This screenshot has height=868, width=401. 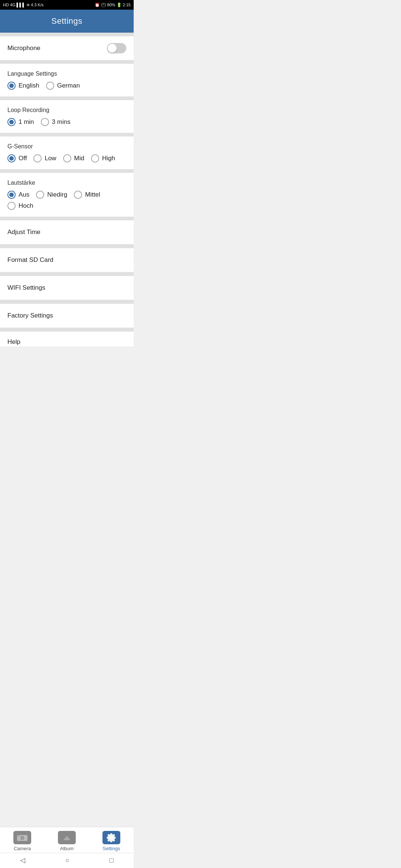 I want to click on adjust-time-label: Adjust Time, so click(x=24, y=232).